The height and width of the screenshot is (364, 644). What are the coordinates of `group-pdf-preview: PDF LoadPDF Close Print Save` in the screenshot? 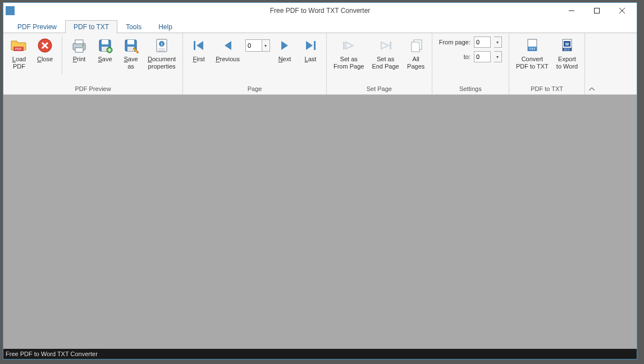 It's located at (93, 64).